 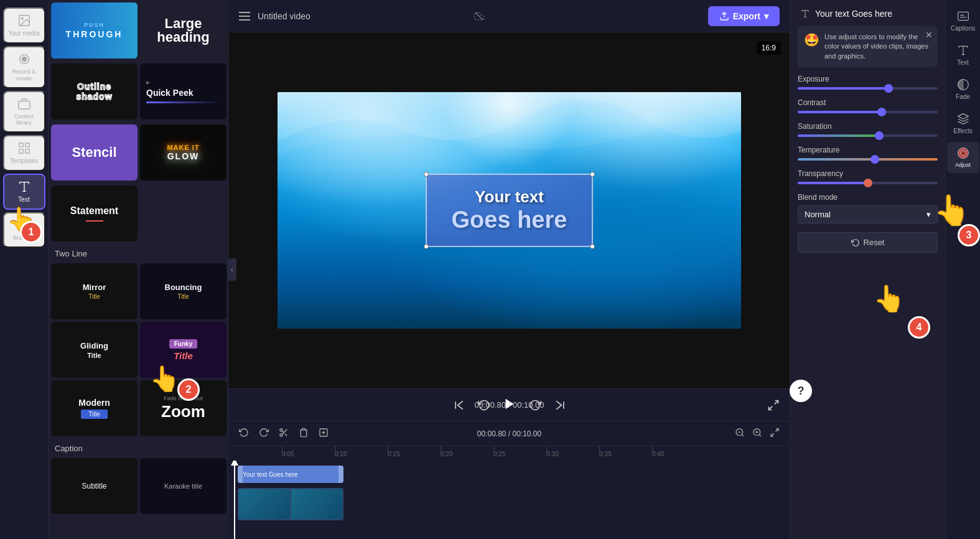 I want to click on notification-emoji: 🤩, so click(x=811, y=40).